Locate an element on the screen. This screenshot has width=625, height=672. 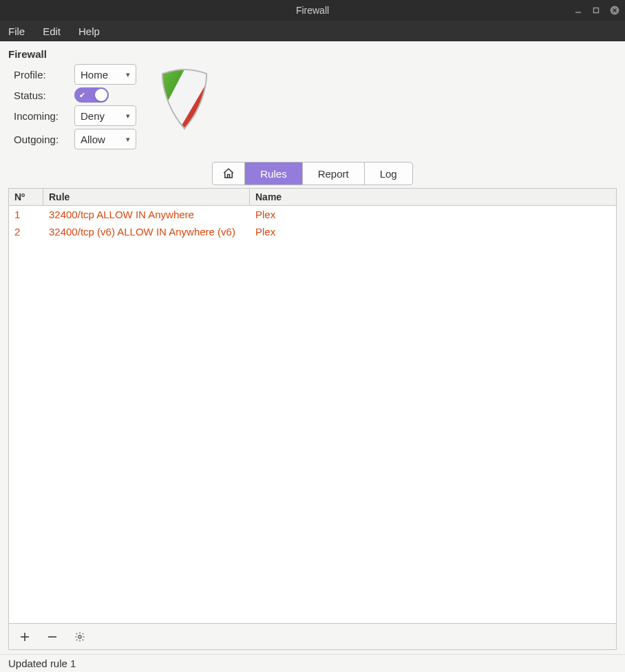
tabs-container: Rules Report Log is located at coordinates (312, 174).